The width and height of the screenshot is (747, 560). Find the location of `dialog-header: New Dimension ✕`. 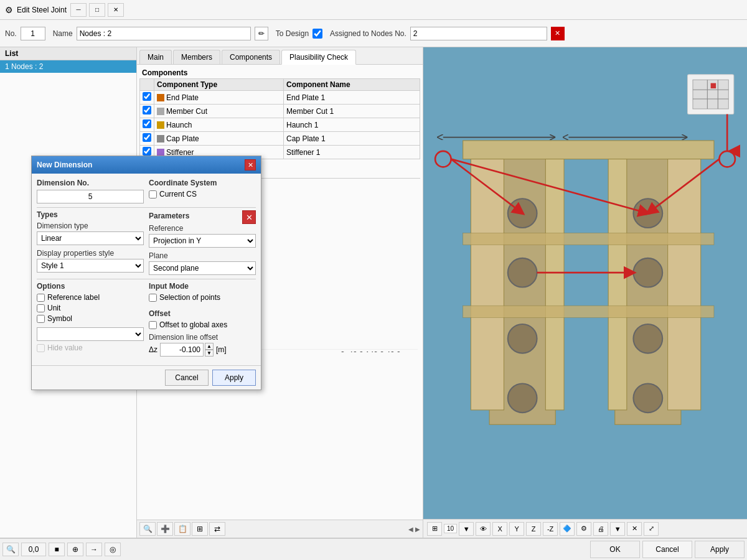

dialog-header: New Dimension ✕ is located at coordinates (146, 165).